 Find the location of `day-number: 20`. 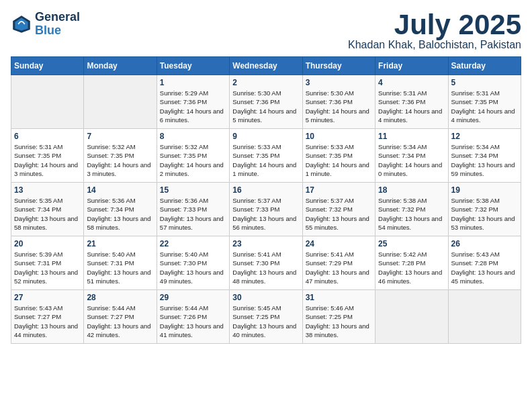

day-number: 20 is located at coordinates (47, 244).